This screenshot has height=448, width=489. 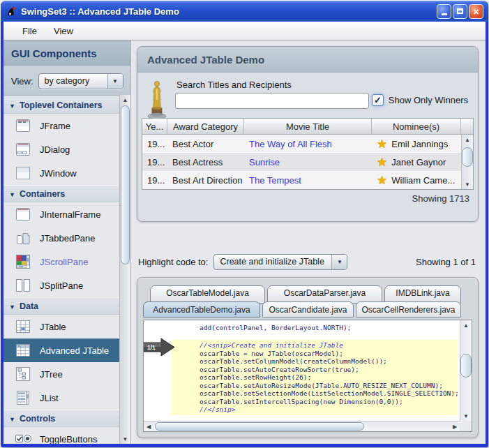 What do you see at coordinates (67, 238) in the screenshot?
I see `sidebar-item-jtabbedpane: JTabbedPane` at bounding box center [67, 238].